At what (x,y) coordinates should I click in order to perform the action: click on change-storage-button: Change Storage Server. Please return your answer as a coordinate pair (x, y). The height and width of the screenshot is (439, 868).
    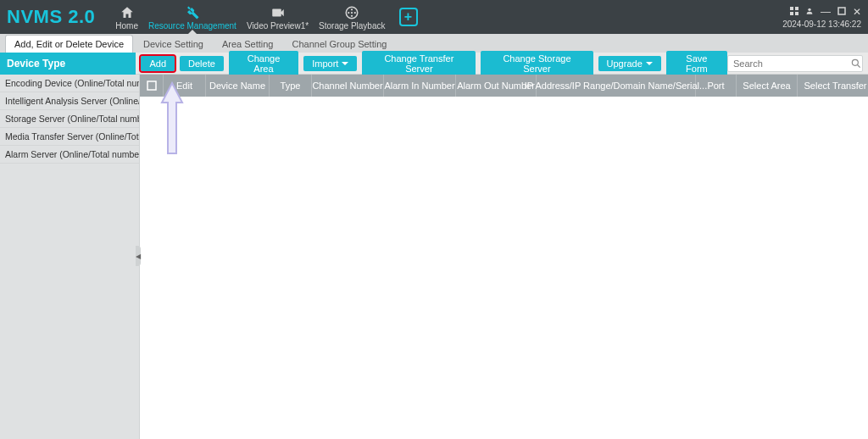
    Looking at the image, I should click on (537, 64).